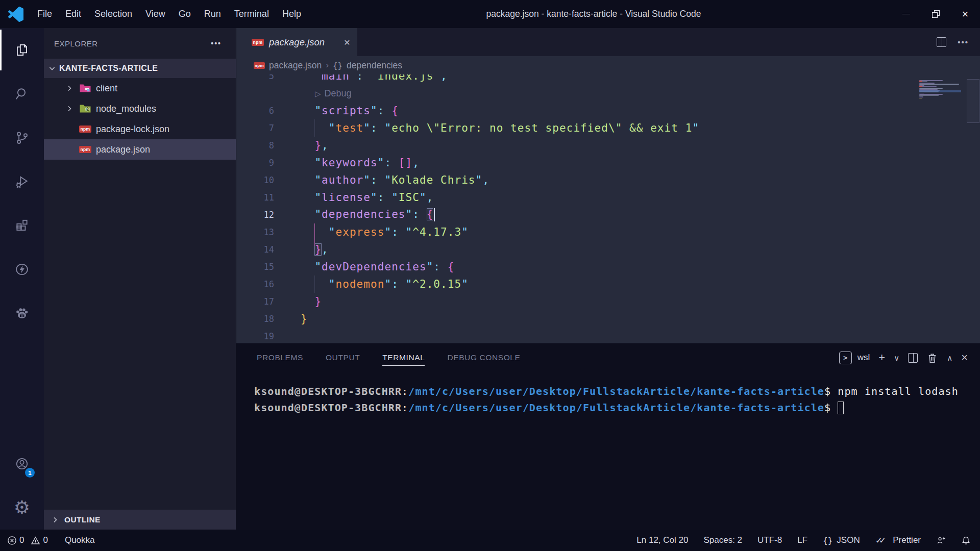 This screenshot has width=980, height=551. Describe the element at coordinates (921, 86) in the screenshot. I see `minimap-decoration` at that location.